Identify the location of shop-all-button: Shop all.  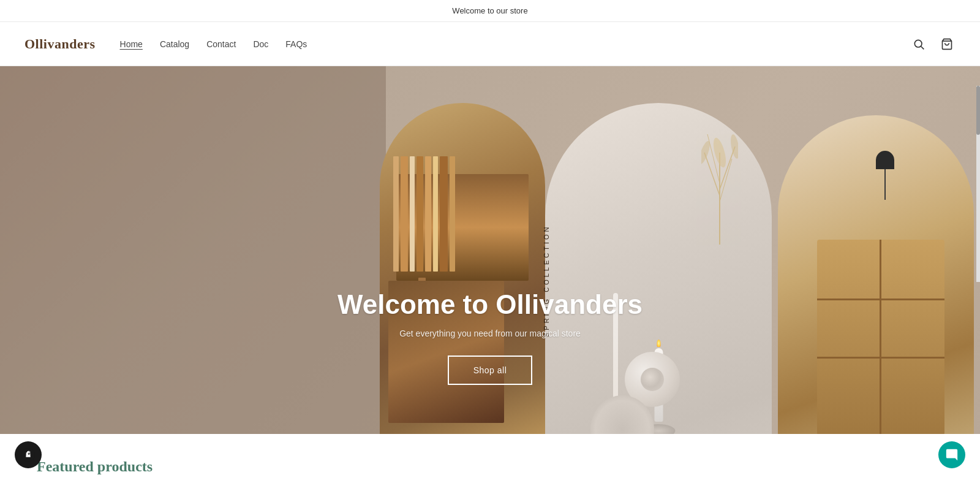
(490, 370).